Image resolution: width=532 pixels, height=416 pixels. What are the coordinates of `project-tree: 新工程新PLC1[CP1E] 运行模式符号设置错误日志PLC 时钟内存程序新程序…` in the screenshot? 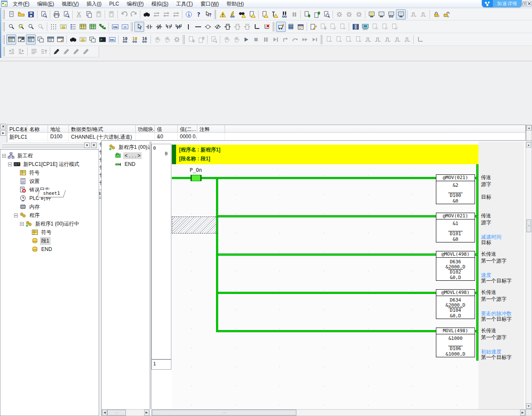 It's located at (49, 282).